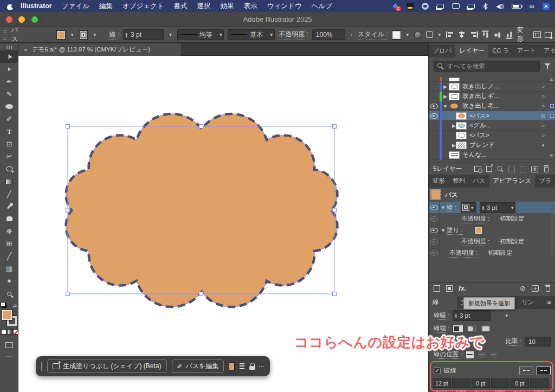 This screenshot has width=555, height=392. What do you see at coordinates (513, 181) in the screenshot?
I see `tab-appearance: アピアランス` at bounding box center [513, 181].